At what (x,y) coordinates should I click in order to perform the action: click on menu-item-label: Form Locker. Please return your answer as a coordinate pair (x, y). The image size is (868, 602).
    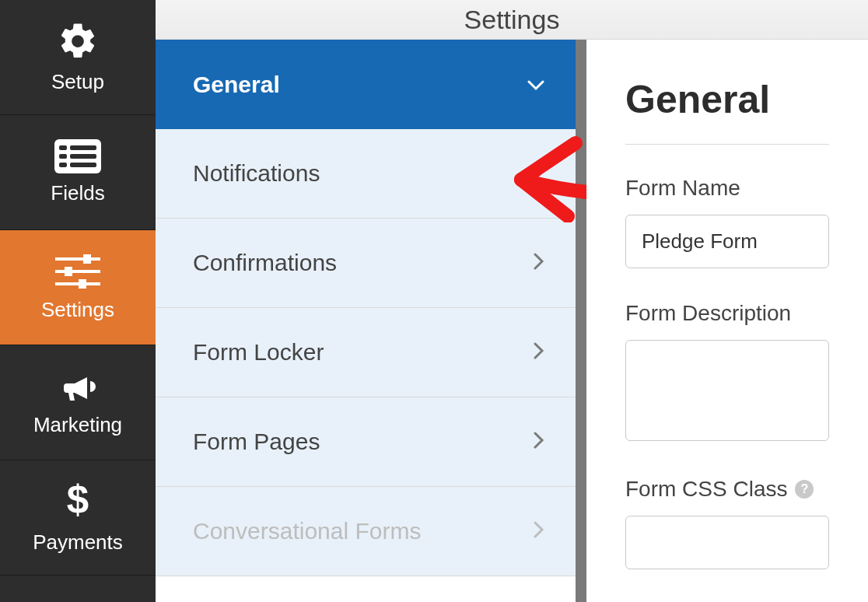
    Looking at the image, I should click on (258, 352).